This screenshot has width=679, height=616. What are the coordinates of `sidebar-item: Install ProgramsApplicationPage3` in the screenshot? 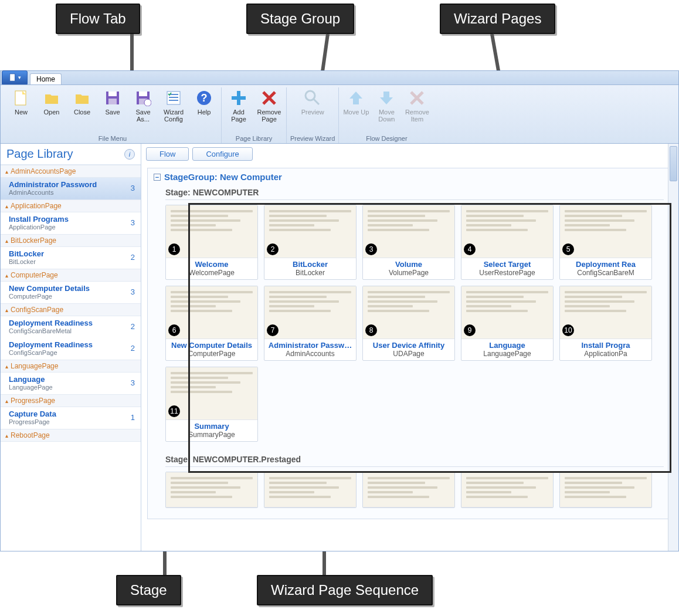 It's located at (70, 223).